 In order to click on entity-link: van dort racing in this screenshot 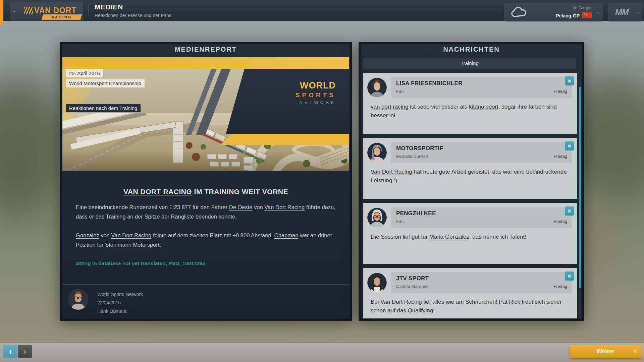, I will do `click(389, 107)`.